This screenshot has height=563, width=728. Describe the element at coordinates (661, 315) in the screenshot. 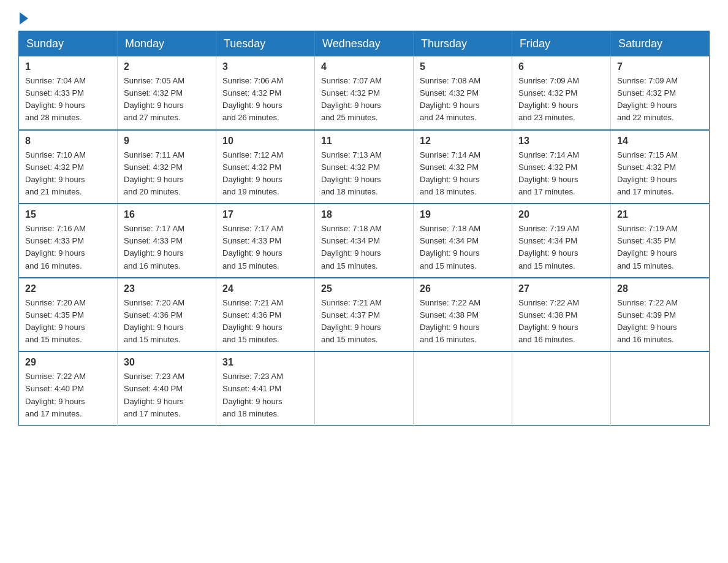

I see `calendar-day-cell: 28Sunrise: 7:22 AMSunset: 4:39 PMDayligh…` at that location.